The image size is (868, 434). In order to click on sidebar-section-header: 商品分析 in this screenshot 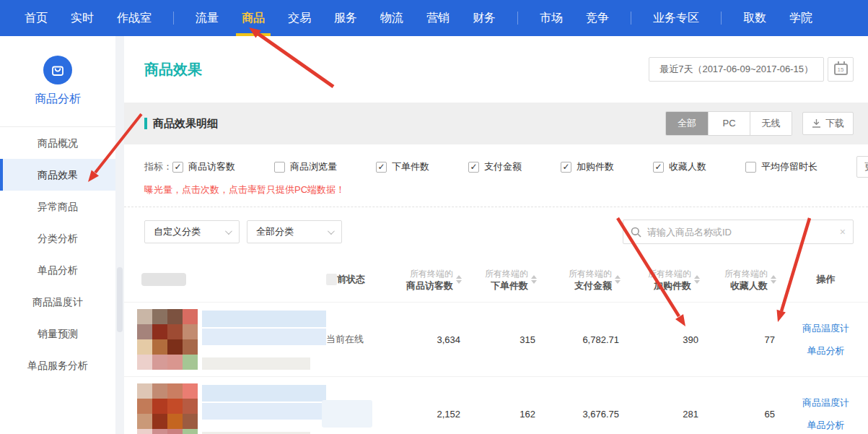, I will do `click(58, 82)`.